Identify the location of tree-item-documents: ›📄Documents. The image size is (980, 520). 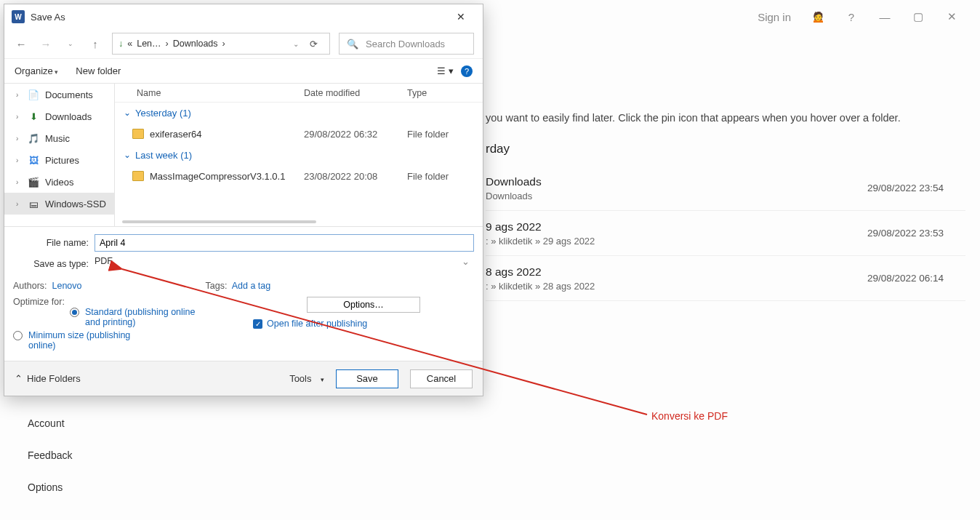
(60, 95).